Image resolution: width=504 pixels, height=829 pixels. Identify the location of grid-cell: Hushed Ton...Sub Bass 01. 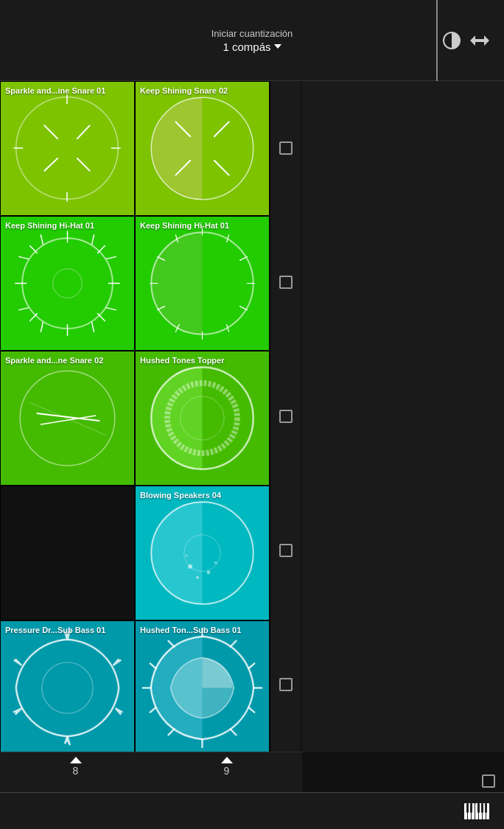
(202, 686).